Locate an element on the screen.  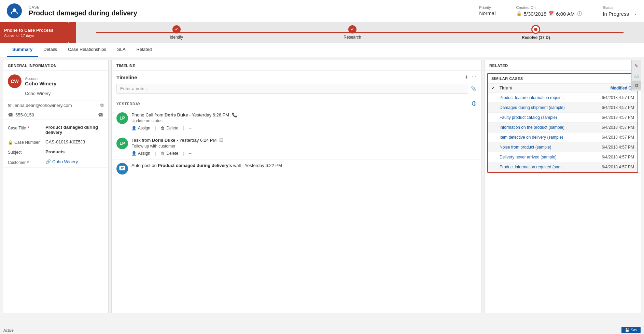
timeline-item-1: LP Phone Call from Doris Duke - Yesterda… is located at coordinates (296, 122).